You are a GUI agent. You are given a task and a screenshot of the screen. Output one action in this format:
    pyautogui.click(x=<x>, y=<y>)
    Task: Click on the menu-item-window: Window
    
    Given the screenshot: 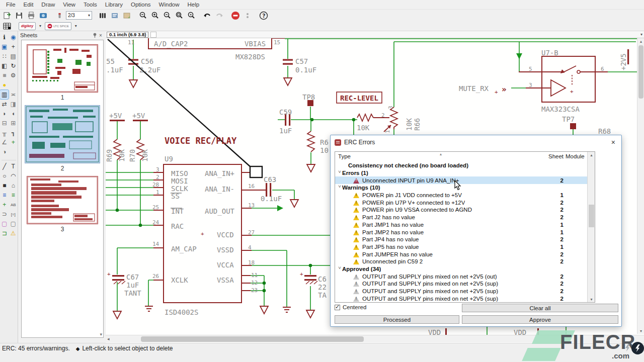 What is the action you would take?
    pyautogui.click(x=169, y=5)
    